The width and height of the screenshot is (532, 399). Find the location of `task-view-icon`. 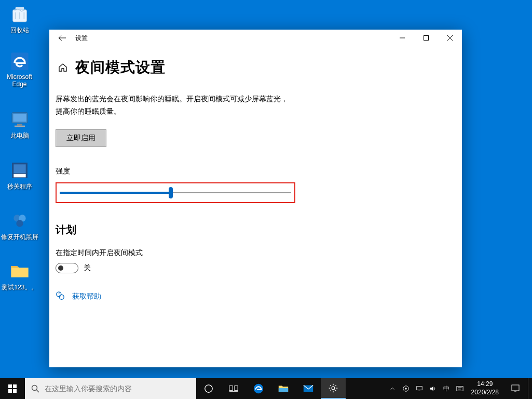

task-view-icon is located at coordinates (234, 389).